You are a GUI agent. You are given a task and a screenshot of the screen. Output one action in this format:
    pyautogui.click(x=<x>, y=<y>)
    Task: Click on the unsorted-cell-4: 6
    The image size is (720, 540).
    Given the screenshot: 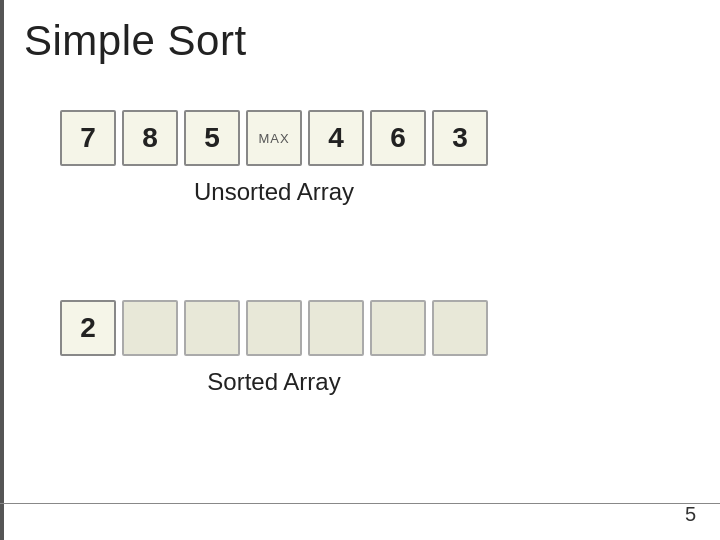 What is the action you would take?
    pyautogui.click(x=398, y=138)
    